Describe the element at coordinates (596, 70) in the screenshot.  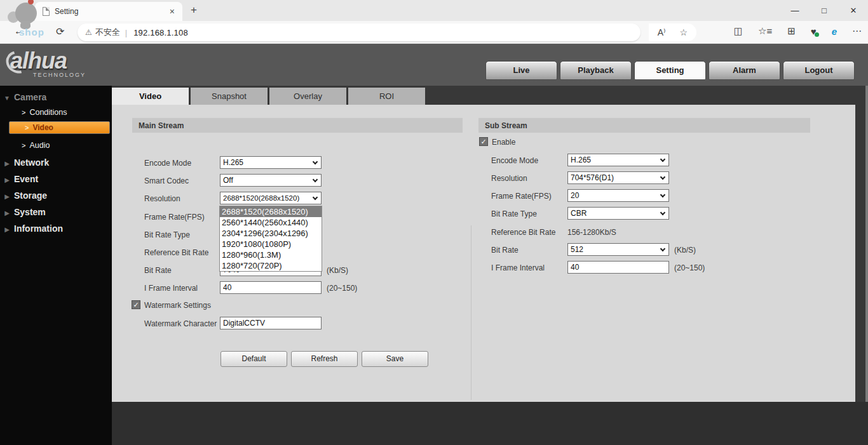
I see `nav-playback-button: Playback` at that location.